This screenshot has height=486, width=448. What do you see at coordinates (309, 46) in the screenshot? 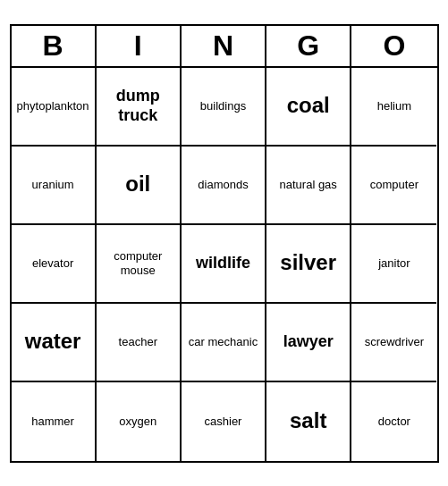
I see `bingo-header-letter: G` at bounding box center [309, 46].